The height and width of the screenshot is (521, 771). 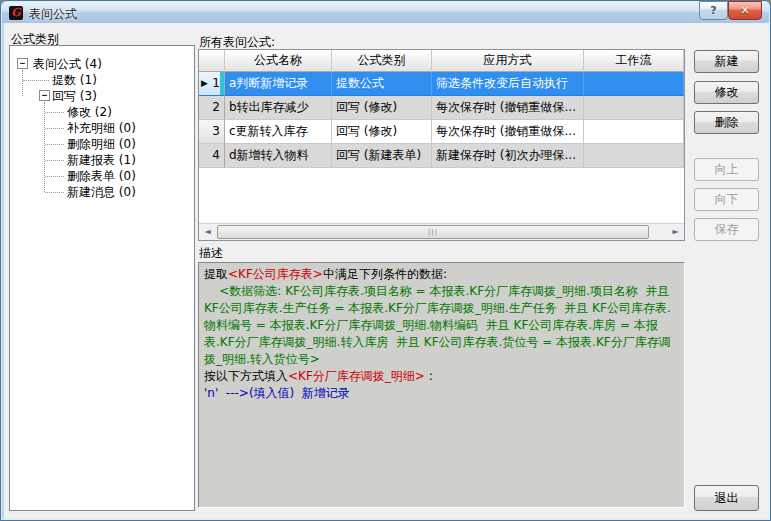 What do you see at coordinates (212, 156) in the screenshot?
I see `row-header: 4` at bounding box center [212, 156].